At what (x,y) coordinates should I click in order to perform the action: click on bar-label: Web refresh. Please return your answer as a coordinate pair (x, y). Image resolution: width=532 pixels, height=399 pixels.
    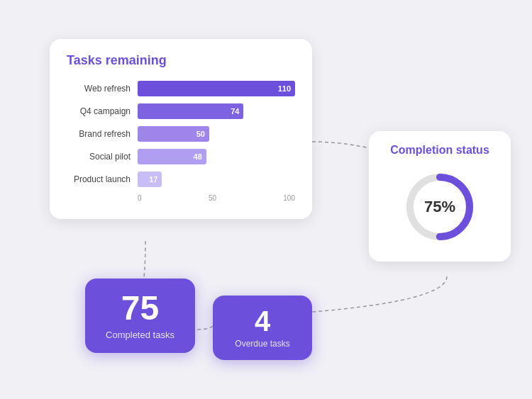
    Looking at the image, I should click on (102, 89).